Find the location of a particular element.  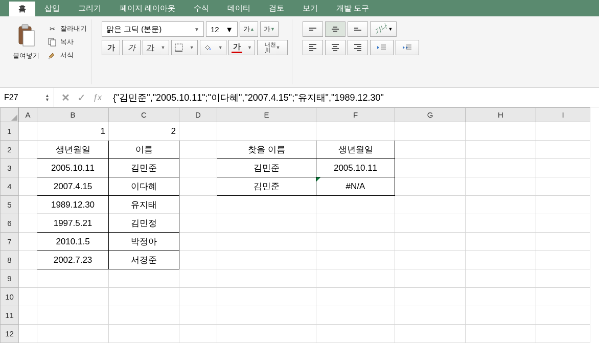

cell-D12 is located at coordinates (198, 334).